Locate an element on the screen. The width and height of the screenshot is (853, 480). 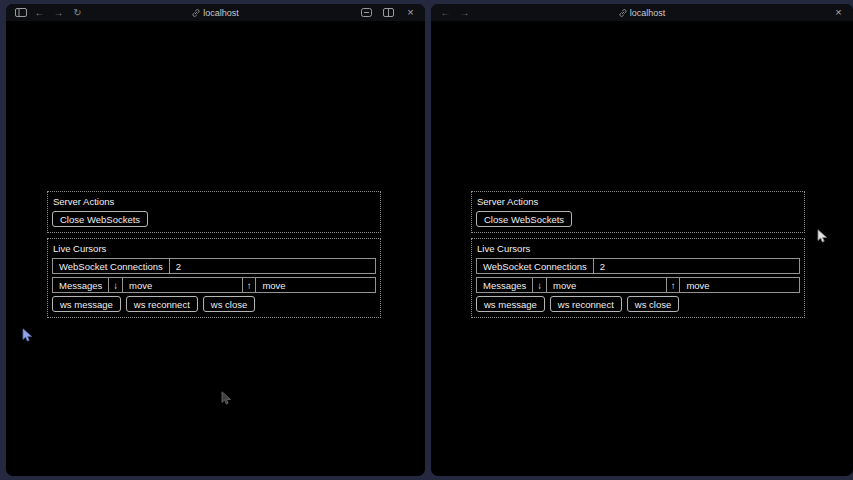
split-view-icon is located at coordinates (388, 12).